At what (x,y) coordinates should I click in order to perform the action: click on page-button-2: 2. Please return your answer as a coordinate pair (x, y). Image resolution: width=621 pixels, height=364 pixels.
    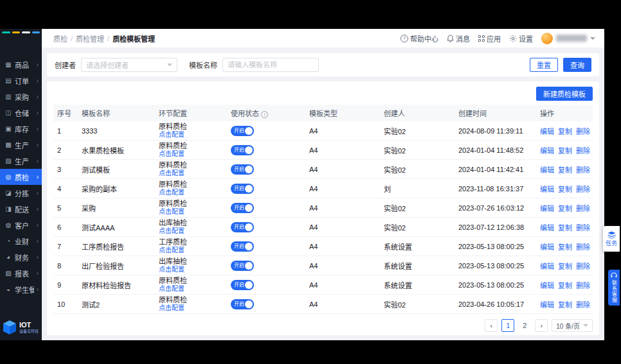
    Looking at the image, I should click on (525, 325).